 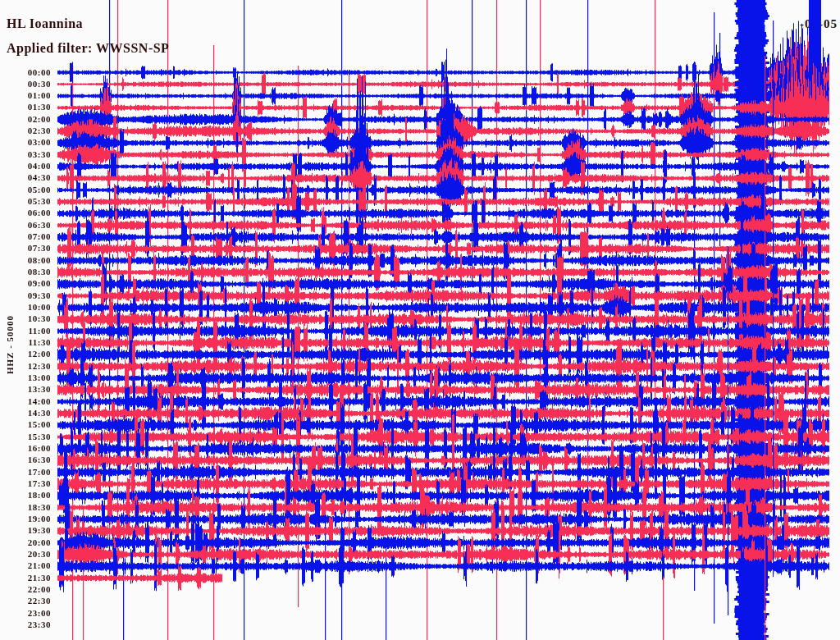 I want to click on time-label: 08:00, so click(x=25, y=261).